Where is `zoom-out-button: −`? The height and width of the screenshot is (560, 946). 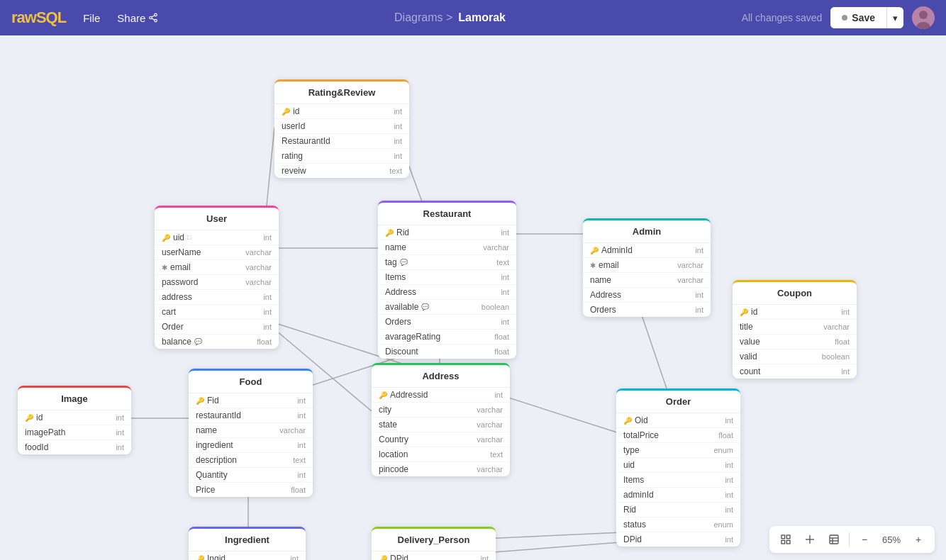
zoom-out-button: − is located at coordinates (864, 539).